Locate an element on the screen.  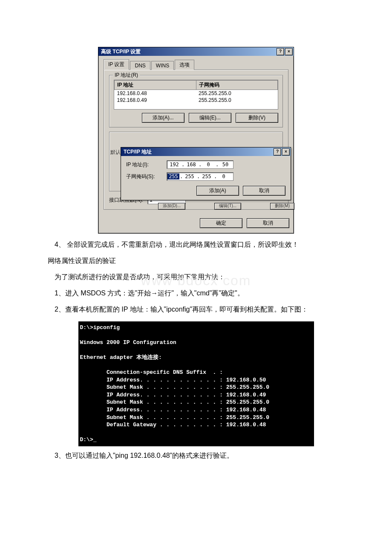
gw-edit-button: 编辑(T)... is located at coordinates (228, 206).